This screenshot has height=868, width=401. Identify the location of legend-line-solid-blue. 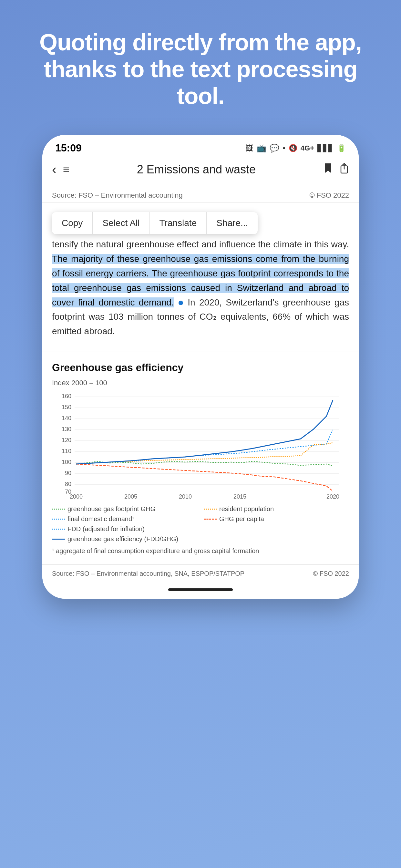
(59, 539).